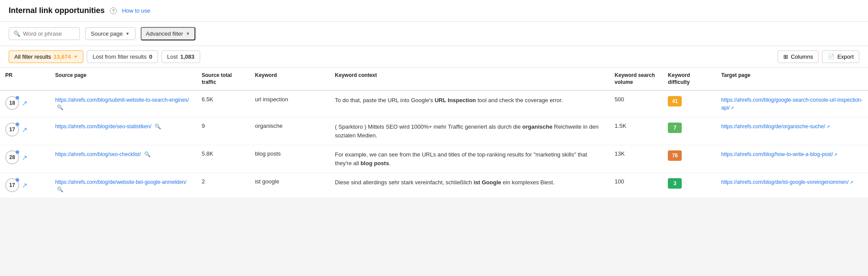  I want to click on col-header-volume: Keyword search volume, so click(637, 79).